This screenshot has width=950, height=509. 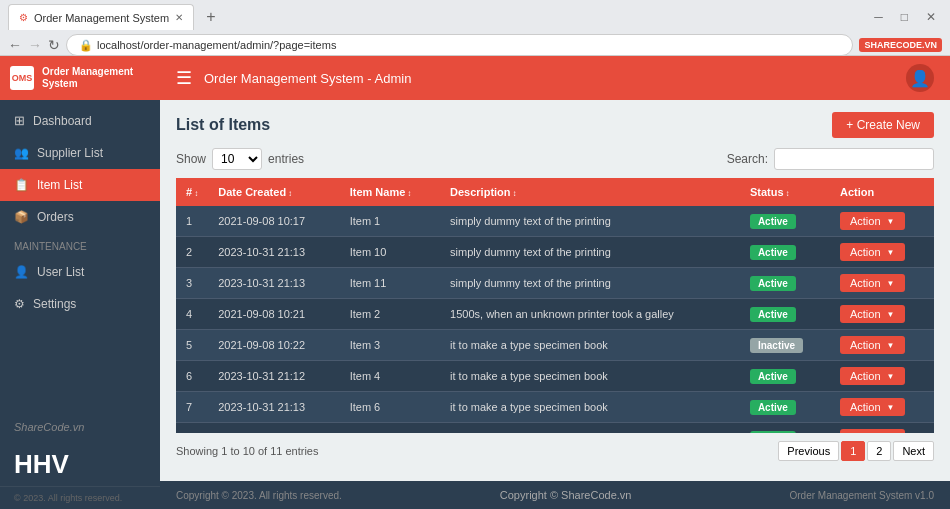 What do you see at coordinates (460, 45) in the screenshot?
I see `address-bar: 🔒 localhost/order-management/admin/?page…` at bounding box center [460, 45].